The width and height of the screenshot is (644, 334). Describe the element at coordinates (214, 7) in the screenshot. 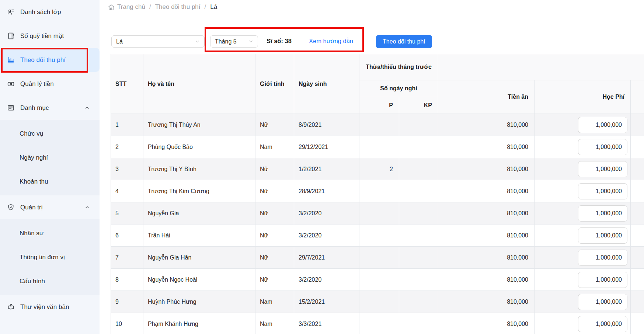

I see `breadcrumb-item-current: Lá` at that location.